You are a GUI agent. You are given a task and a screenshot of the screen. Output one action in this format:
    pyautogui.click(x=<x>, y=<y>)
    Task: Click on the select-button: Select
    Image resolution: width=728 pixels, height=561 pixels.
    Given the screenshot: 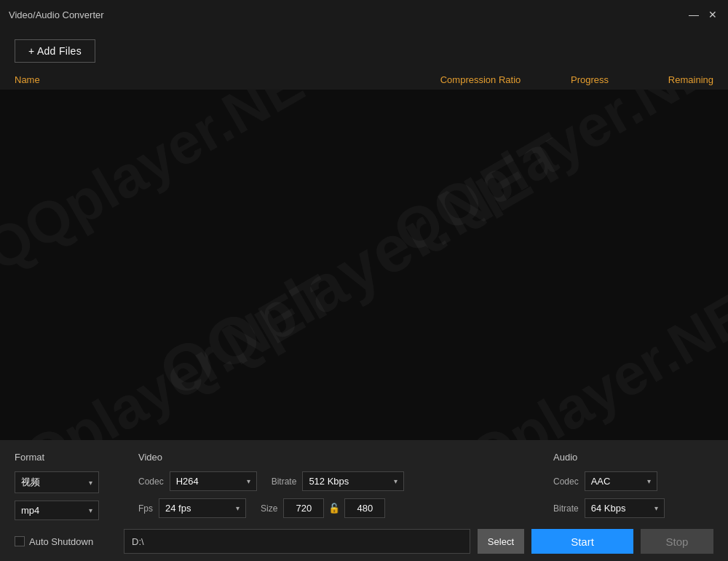 What is the action you would take?
    pyautogui.click(x=501, y=541)
    